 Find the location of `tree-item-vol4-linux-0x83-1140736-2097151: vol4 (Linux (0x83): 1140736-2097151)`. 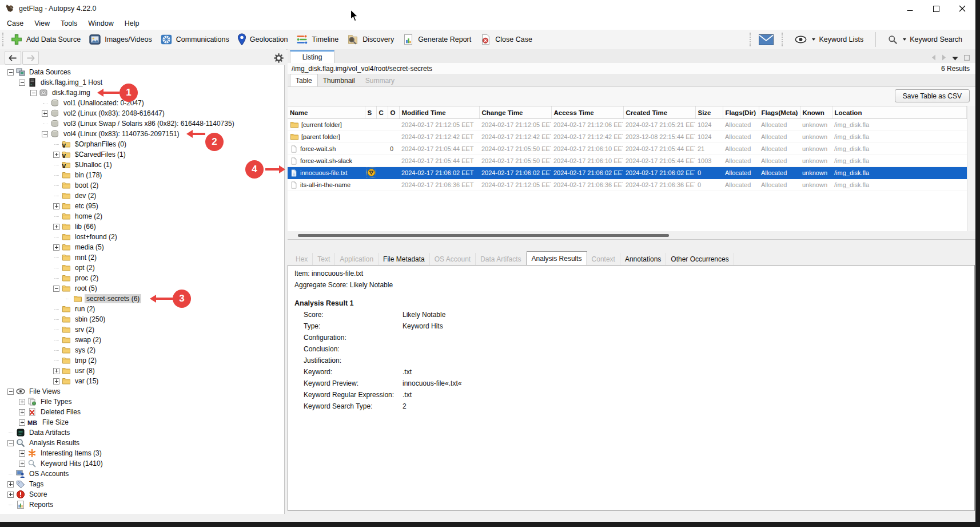

tree-item-vol4-linux-0x83-1140736-2097151: vol4 (Linux (0x83): 1140736-2097151) is located at coordinates (142, 134).